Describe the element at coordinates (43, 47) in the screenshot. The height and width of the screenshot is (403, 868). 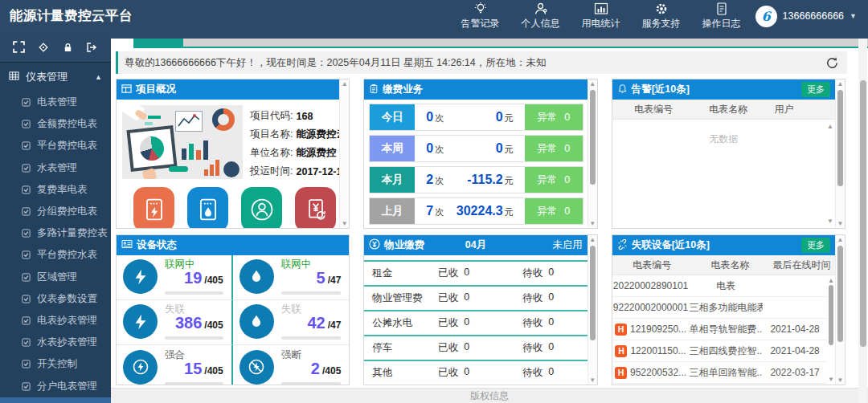
I see `navigate-icon` at that location.